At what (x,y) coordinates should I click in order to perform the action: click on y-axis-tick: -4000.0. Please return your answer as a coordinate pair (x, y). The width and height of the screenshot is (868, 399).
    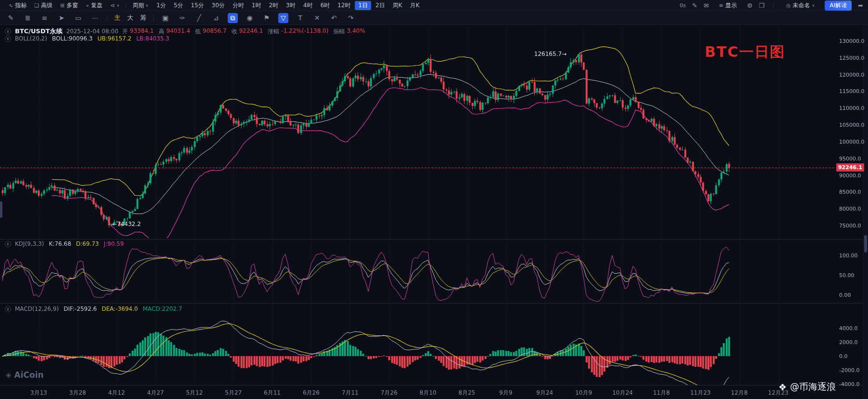
    Looking at the image, I should click on (849, 385).